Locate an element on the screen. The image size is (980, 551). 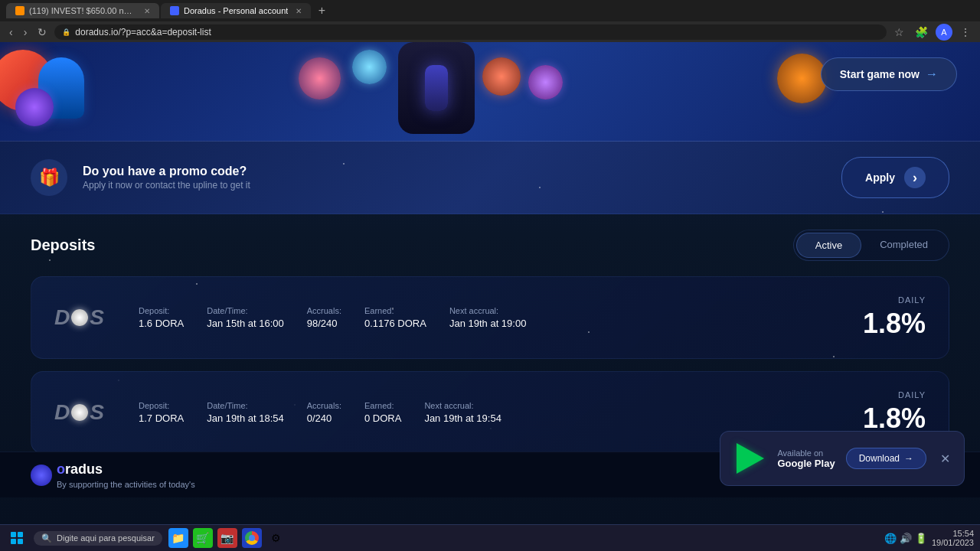
play-triangle-icon is located at coordinates (750, 458).